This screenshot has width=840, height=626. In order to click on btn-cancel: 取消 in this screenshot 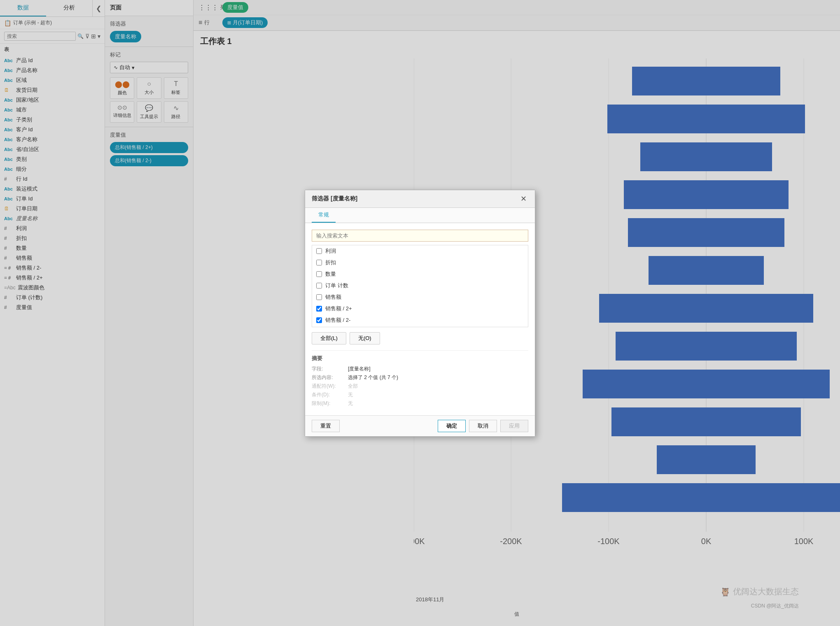, I will do `click(483, 426)`.